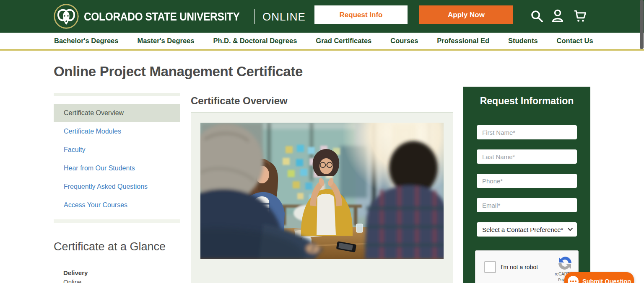 The width and height of the screenshot is (644, 283). I want to click on nav-contact-us: Contact Us, so click(575, 41).